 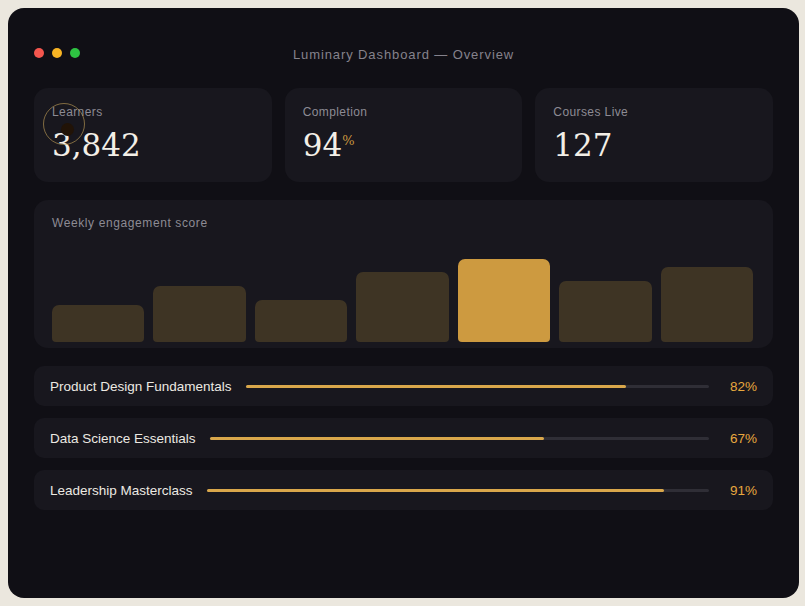 I want to click on progress-percent: 82%, so click(x=740, y=386).